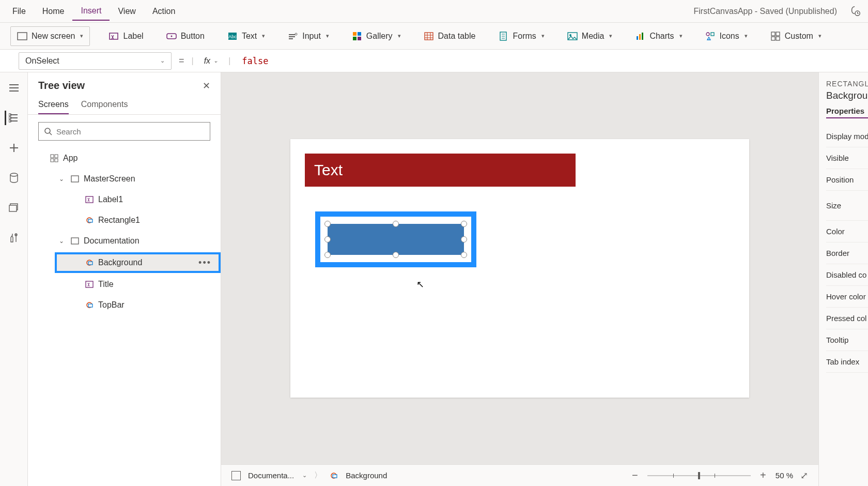 This screenshot has width=868, height=486. I want to click on tree-item-label: Background, so click(120, 263).